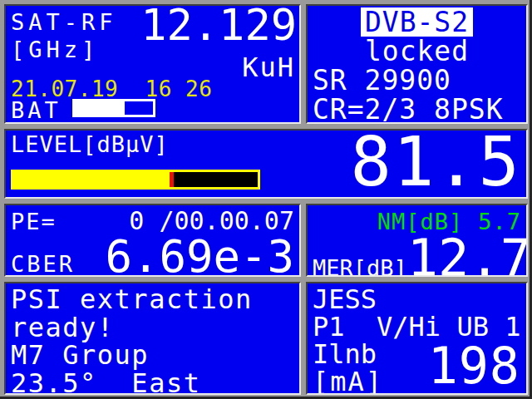 The image size is (532, 399). Describe the element at coordinates (417, 299) in the screenshot. I see `lnb-system: JESS` at that location.